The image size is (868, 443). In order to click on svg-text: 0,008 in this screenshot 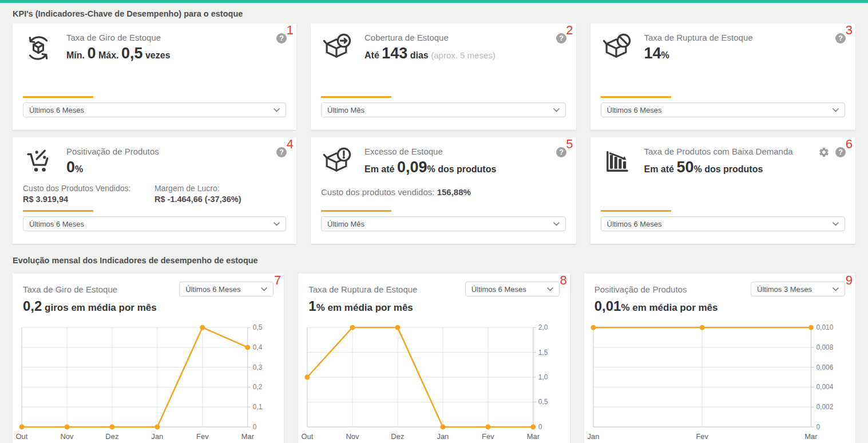, I will do `click(825, 347)`.